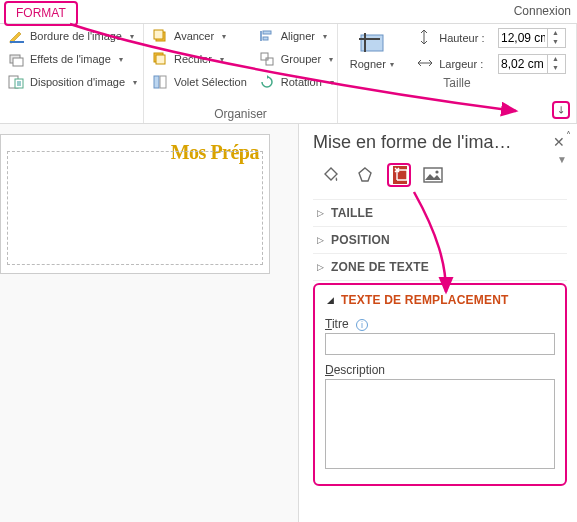 This screenshot has width=577, height=522. I want to click on section-zone-label: ZONE DE TEXTE, so click(380, 267).